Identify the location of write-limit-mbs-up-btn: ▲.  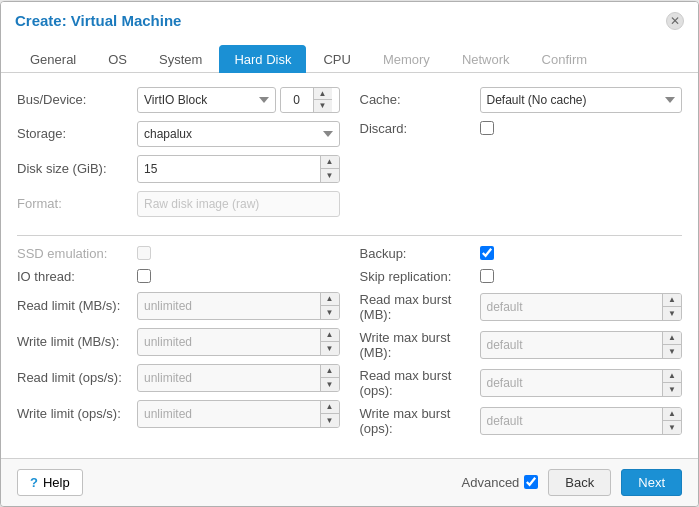
(330, 336).